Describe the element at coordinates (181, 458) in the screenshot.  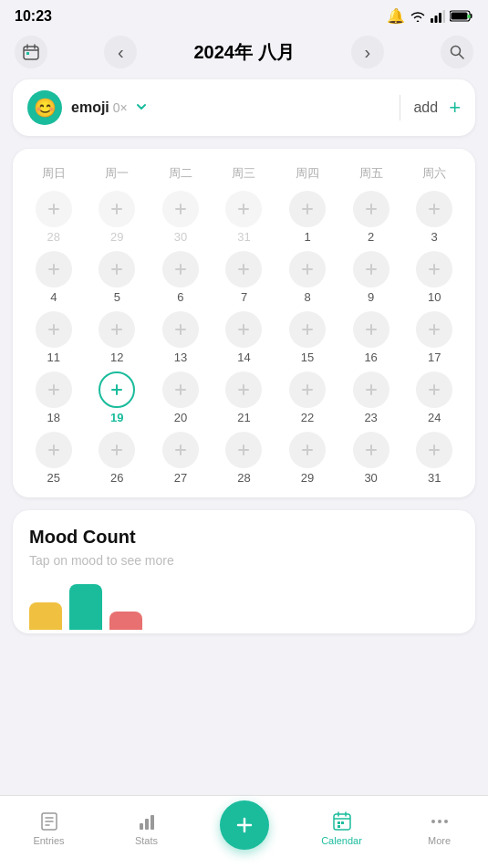
I see `calendar-day-cell: 27` at that location.